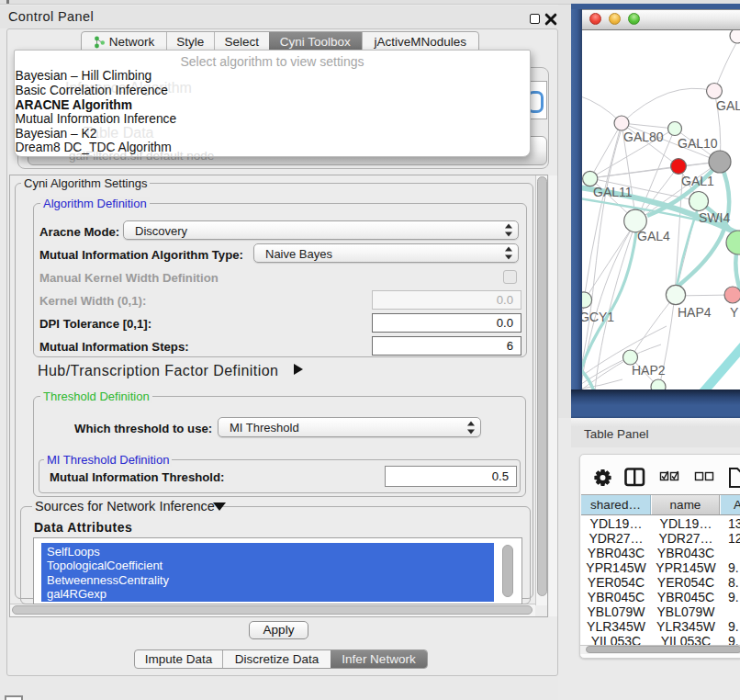 This screenshot has height=700, width=740. I want to click on svg-text: HAP4, so click(694, 312).